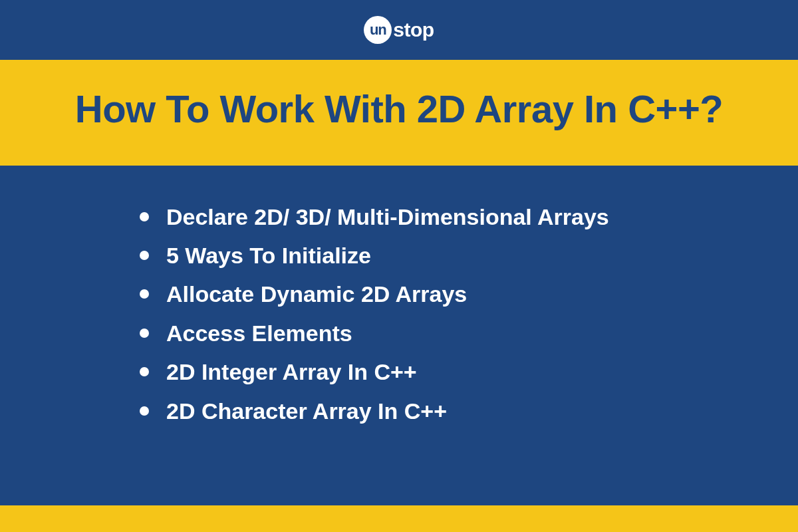  Describe the element at coordinates (446, 255) in the screenshot. I see `list-item: 5 Ways To Initialize` at that location.